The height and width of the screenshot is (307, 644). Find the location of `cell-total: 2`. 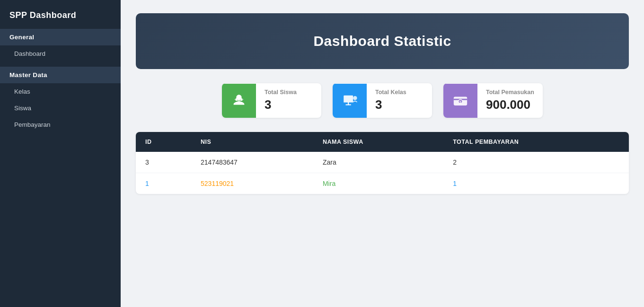

cell-total: 2 is located at coordinates (536, 163).